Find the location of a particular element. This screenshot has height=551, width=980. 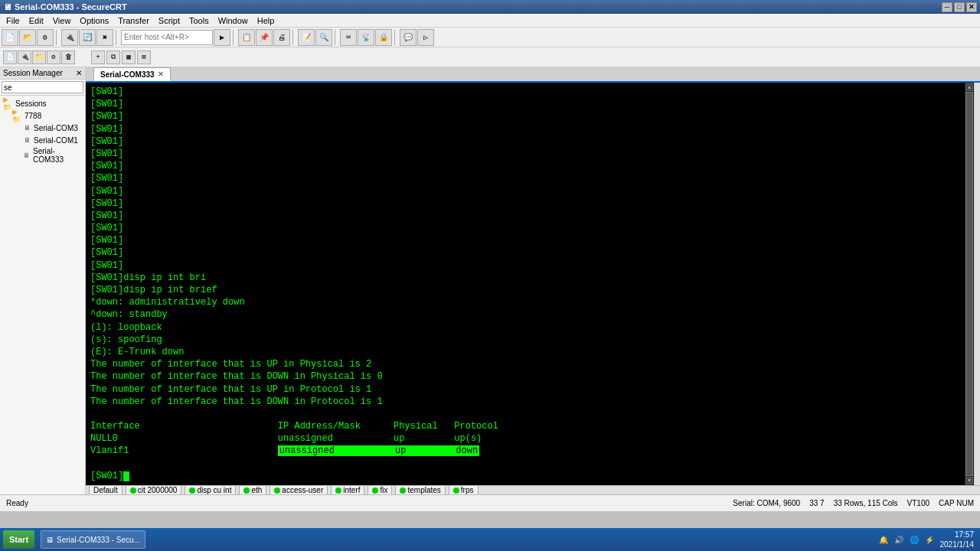

tree-7788-label: 7788 is located at coordinates (33, 116).